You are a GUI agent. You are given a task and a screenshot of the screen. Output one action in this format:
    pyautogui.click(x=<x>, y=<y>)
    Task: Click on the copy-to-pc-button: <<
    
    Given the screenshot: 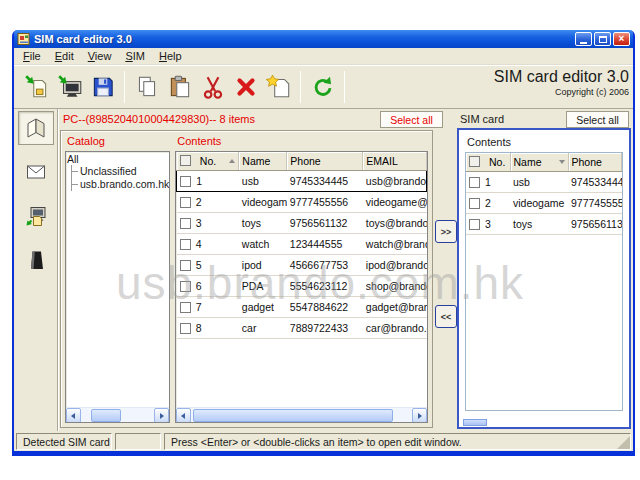 What is the action you would take?
    pyautogui.click(x=446, y=316)
    